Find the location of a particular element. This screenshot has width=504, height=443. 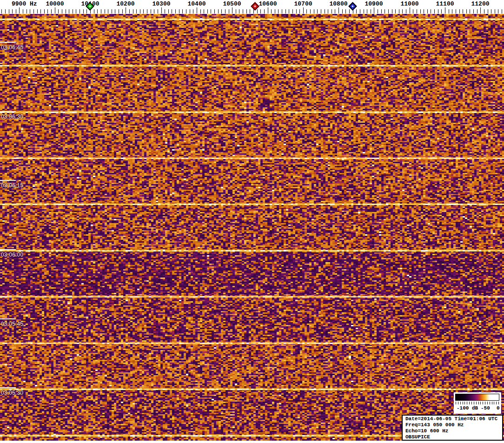

marker-center-dot is located at coordinates (90, 6).